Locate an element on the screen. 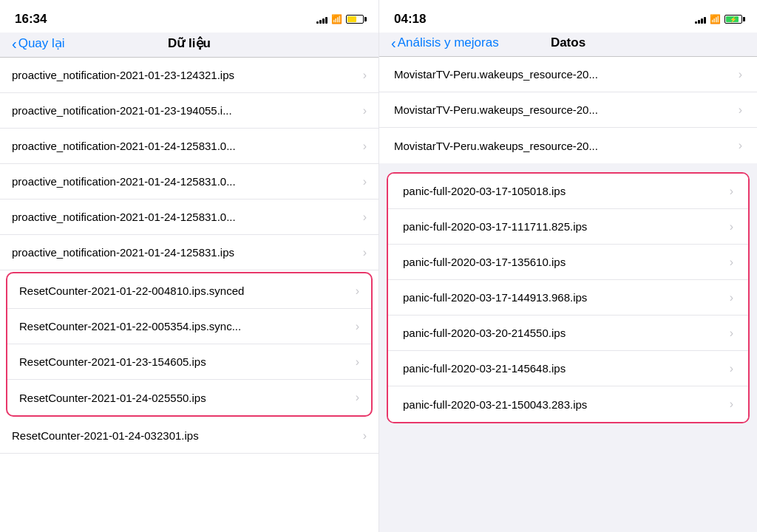 Image resolution: width=757 pixels, height=532 pixels. right-back-label: Análisis y mejoras is located at coordinates (448, 43).